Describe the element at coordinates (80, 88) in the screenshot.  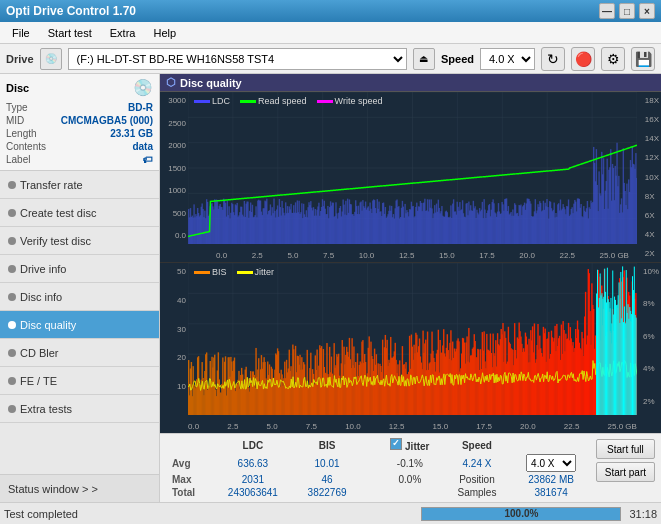
I see `disc-header: Disc 💿` at that location.